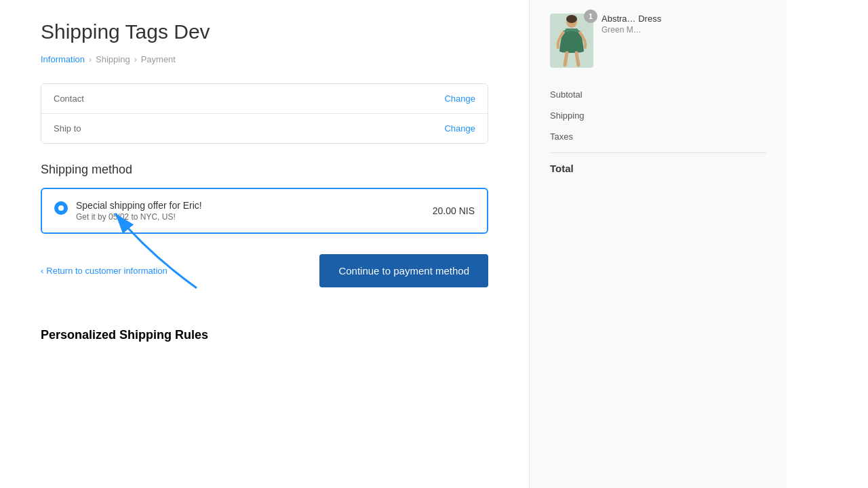 This screenshot has width=868, height=488. I want to click on breadcrumb-payment: Payment, so click(159, 60).